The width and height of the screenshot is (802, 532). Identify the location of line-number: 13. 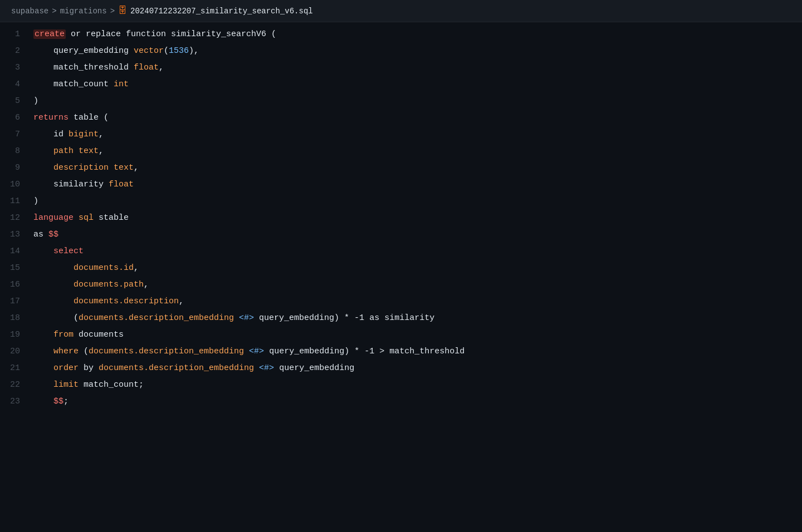
(17, 235).